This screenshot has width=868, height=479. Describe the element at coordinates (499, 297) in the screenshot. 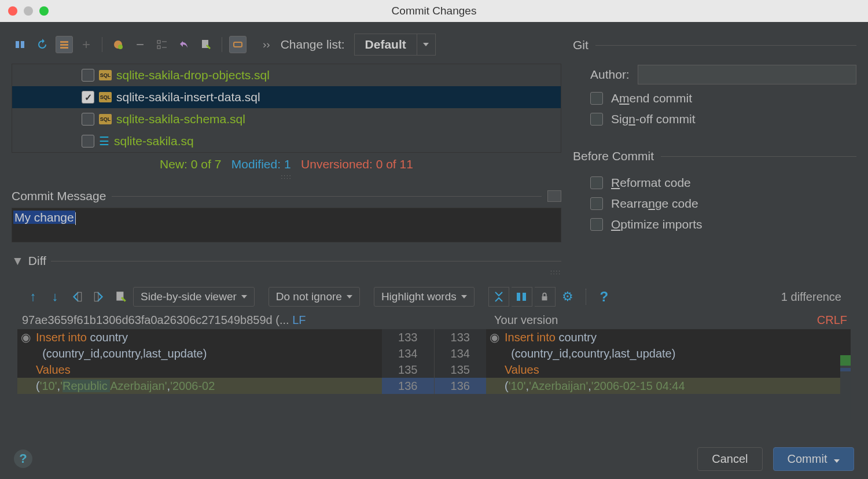

I see `collapse-unchanged-icon` at that location.